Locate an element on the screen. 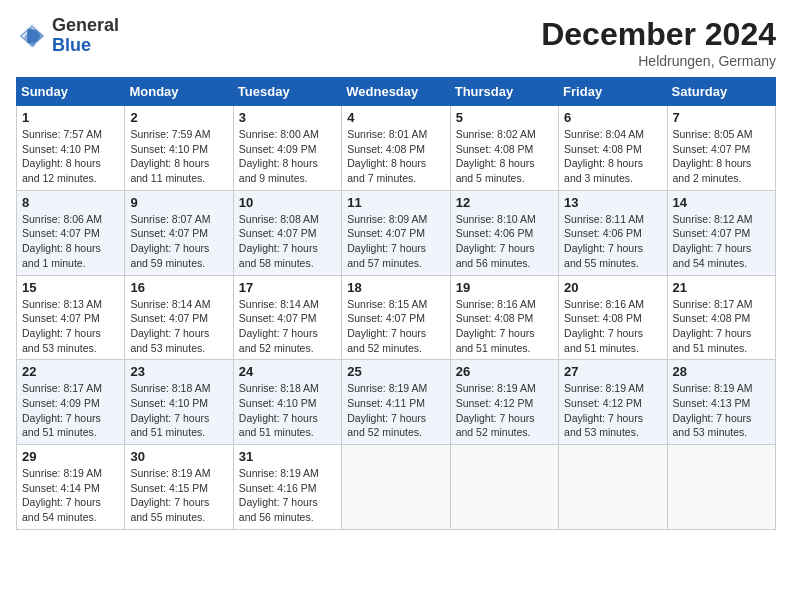 The image size is (792, 612). calendar-cell: 11Sunrise: 8:09 AM Sunset: 4:07 PM Dayli… is located at coordinates (396, 232).